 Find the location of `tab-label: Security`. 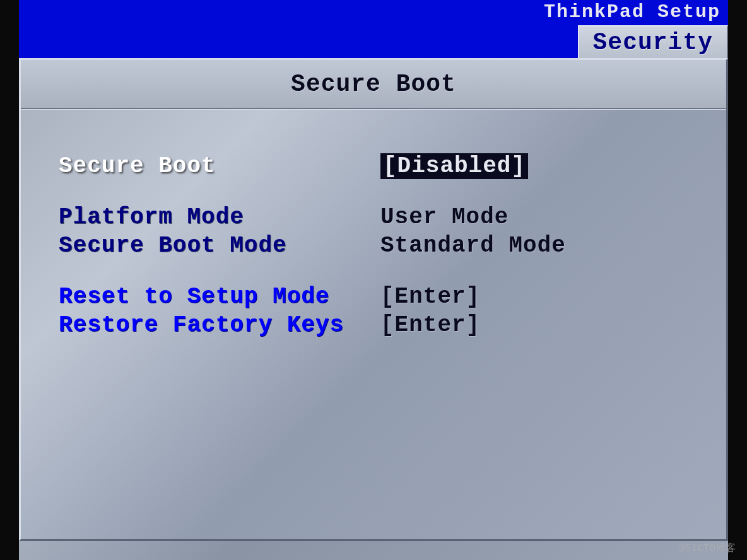

tab-label: Security is located at coordinates (653, 43).